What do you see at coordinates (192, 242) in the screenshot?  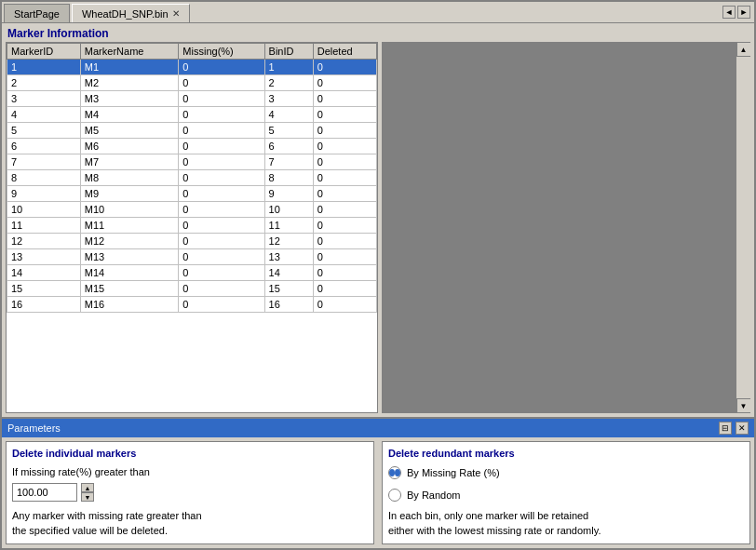 I see `table-row: 12M120120` at bounding box center [192, 242].